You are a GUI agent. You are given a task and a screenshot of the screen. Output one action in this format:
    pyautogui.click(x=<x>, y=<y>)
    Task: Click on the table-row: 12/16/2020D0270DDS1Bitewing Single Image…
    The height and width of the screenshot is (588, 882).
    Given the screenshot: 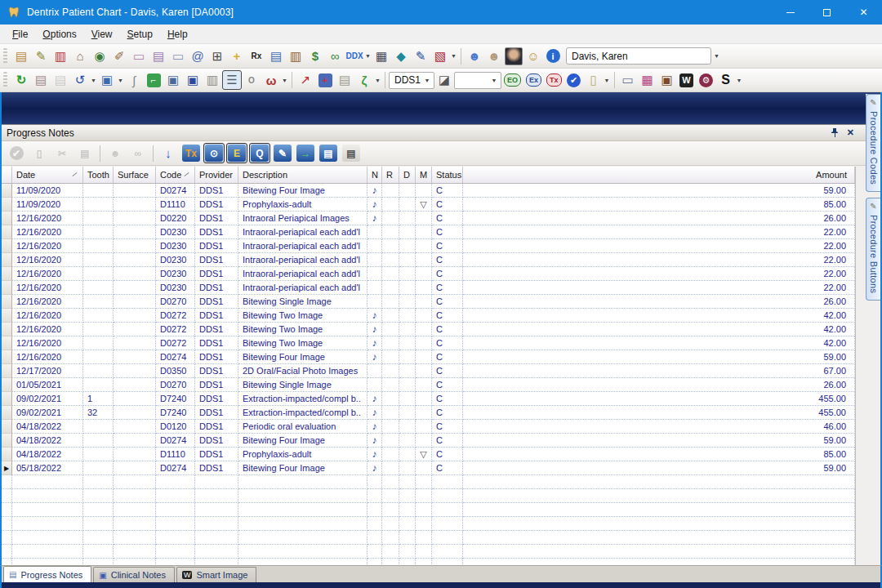 What is the action you would take?
    pyautogui.click(x=428, y=302)
    